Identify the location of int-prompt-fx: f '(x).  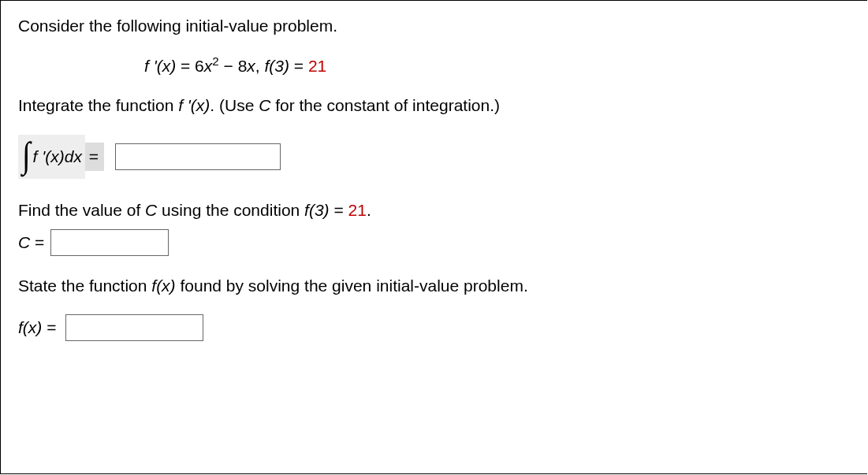
(194, 106).